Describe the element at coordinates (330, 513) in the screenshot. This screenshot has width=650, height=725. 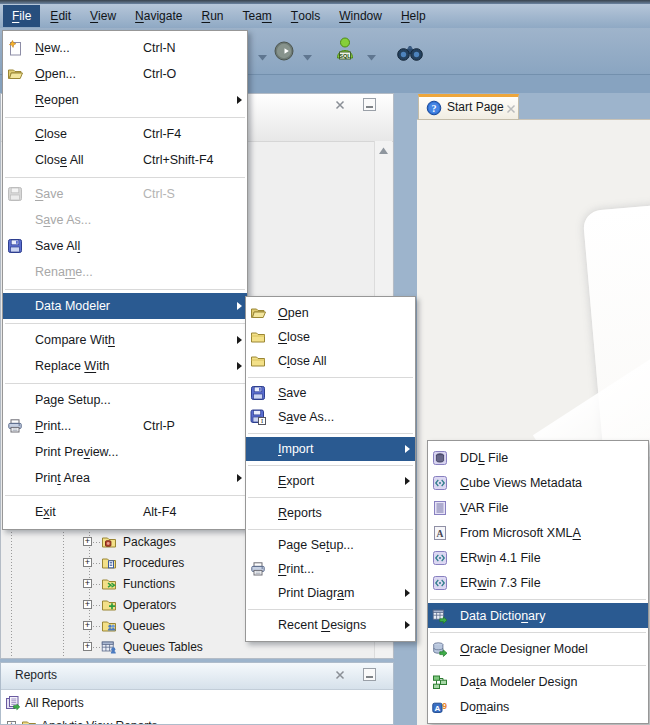
I see `menu-item-reports: Reports` at that location.